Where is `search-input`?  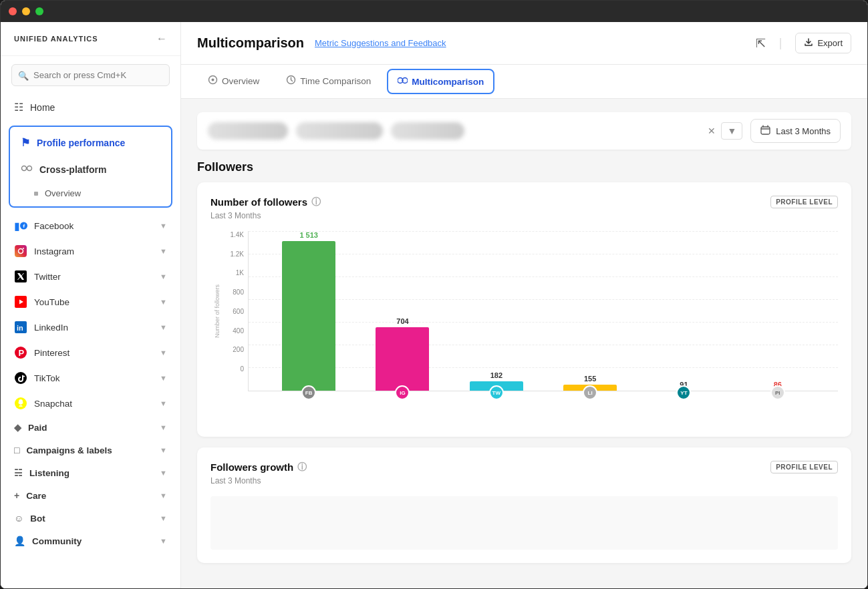 search-input is located at coordinates (91, 75).